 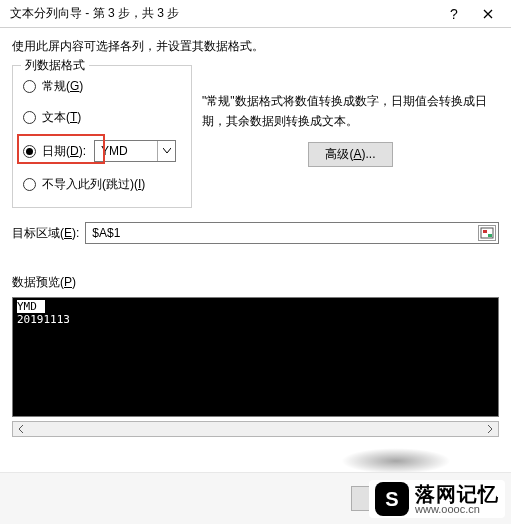 What do you see at coordinates (256, 46) in the screenshot?
I see `instruction-text: 使用此屏内容可选择各列，并设置其数据格式。` at bounding box center [256, 46].